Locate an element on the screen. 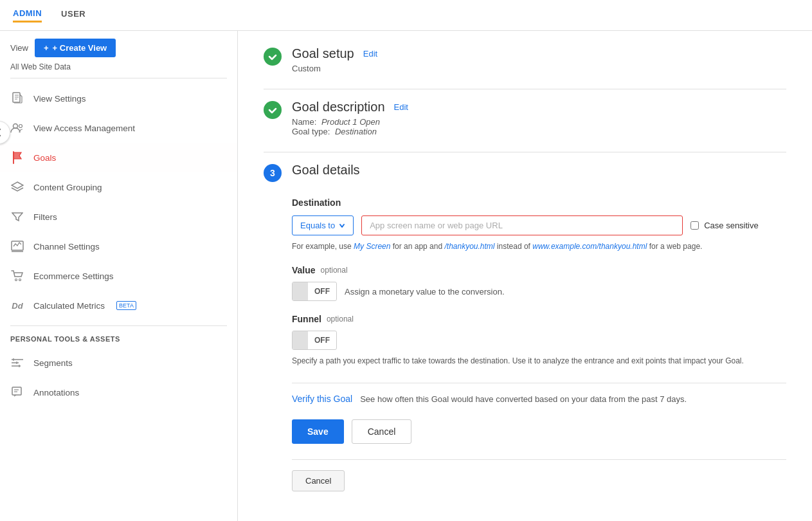 The image size is (812, 521). goal-description-check-icon is located at coordinates (273, 110).